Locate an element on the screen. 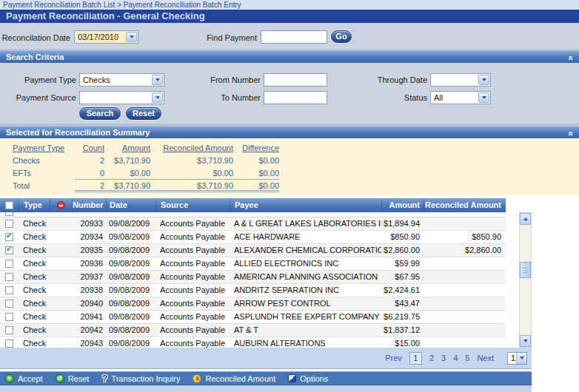 The width and height of the screenshot is (579, 392). col-payee: Payee is located at coordinates (305, 206).